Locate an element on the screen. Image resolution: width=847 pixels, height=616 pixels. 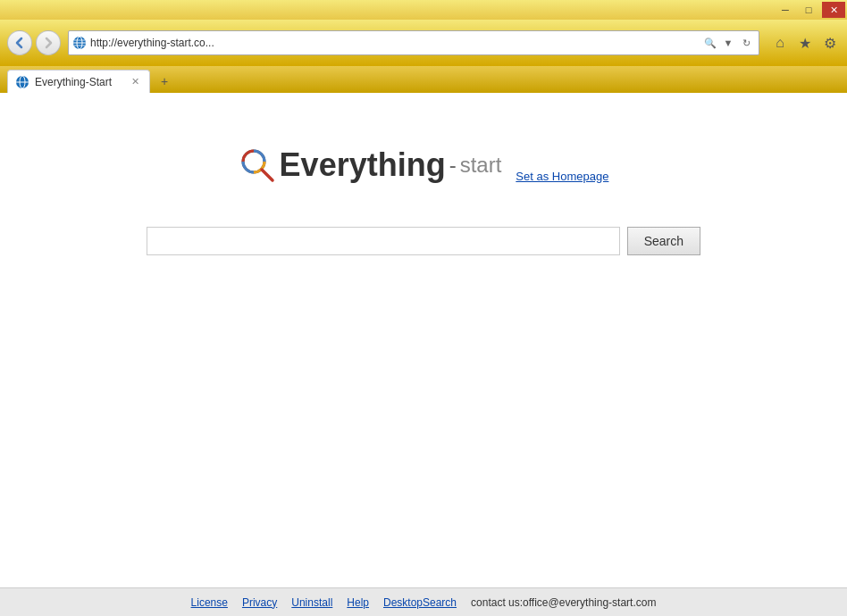
set-homepage-link: Set as Homepage is located at coordinates (562, 177).